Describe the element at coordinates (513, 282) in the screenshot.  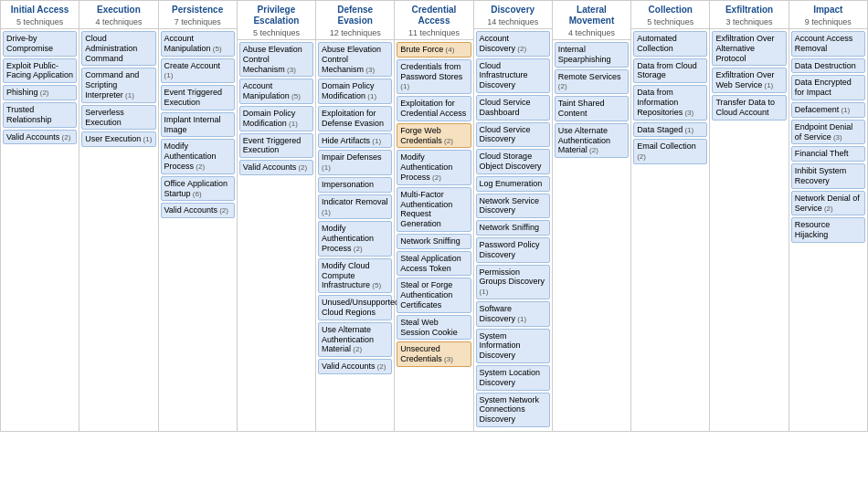
I see `technique-item: Permission Groups Discovery (1)` at that location.